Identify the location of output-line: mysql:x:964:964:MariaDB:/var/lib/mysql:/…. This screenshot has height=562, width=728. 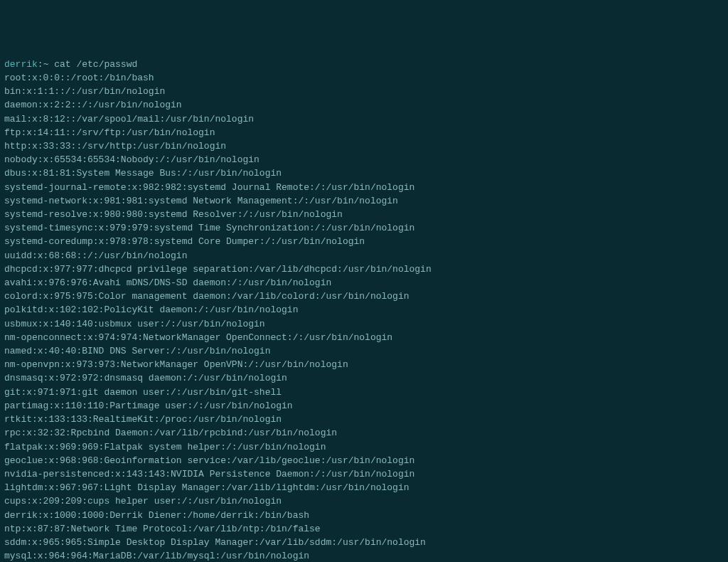
(364, 556).